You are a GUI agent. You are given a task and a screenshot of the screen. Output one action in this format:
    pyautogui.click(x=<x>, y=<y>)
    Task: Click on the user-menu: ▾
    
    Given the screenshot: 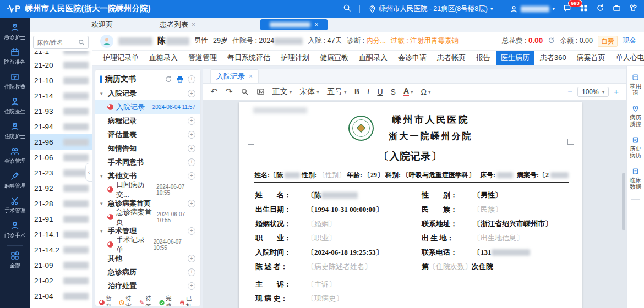 What is the action you would take?
    pyautogui.click(x=532, y=9)
    